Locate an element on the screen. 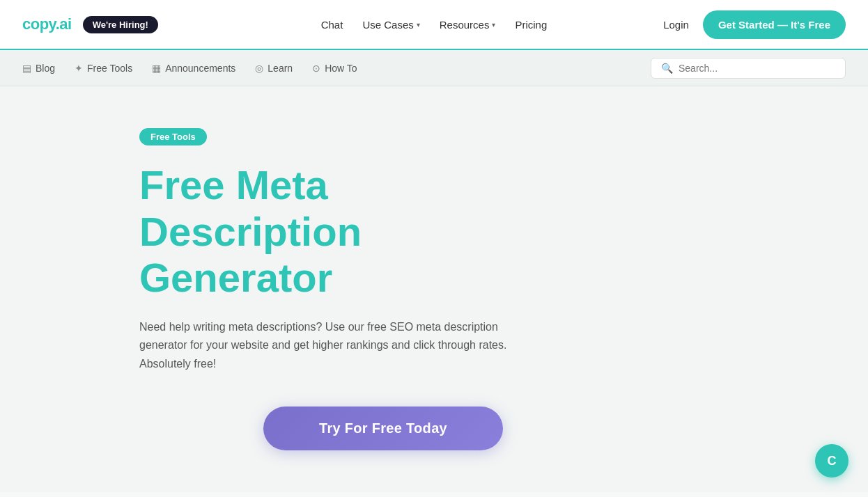 This screenshot has height=497, width=868. sub-nav-blog: ▤ Blog is located at coordinates (39, 68).